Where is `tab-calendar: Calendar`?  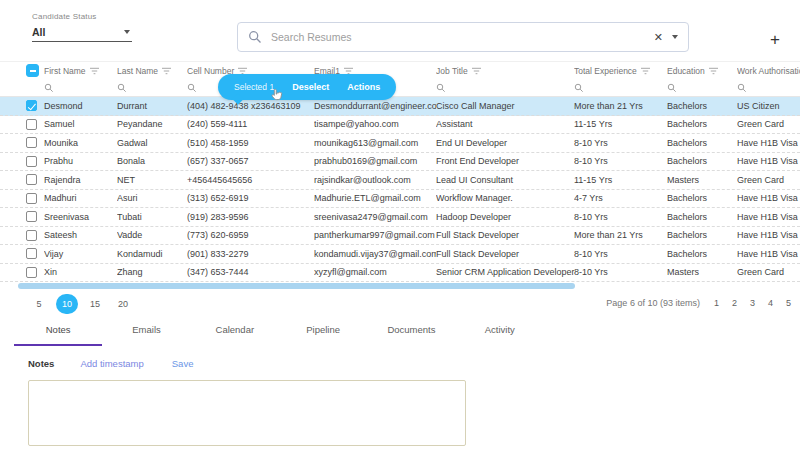 tab-calendar: Calendar is located at coordinates (235, 333).